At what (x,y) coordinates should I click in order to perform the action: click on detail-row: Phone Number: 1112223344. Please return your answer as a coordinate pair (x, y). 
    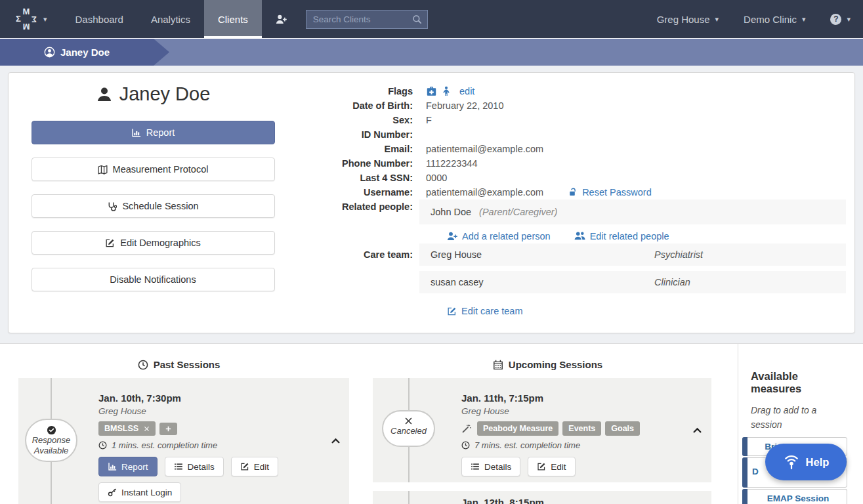
    Looking at the image, I should click on (572, 163).